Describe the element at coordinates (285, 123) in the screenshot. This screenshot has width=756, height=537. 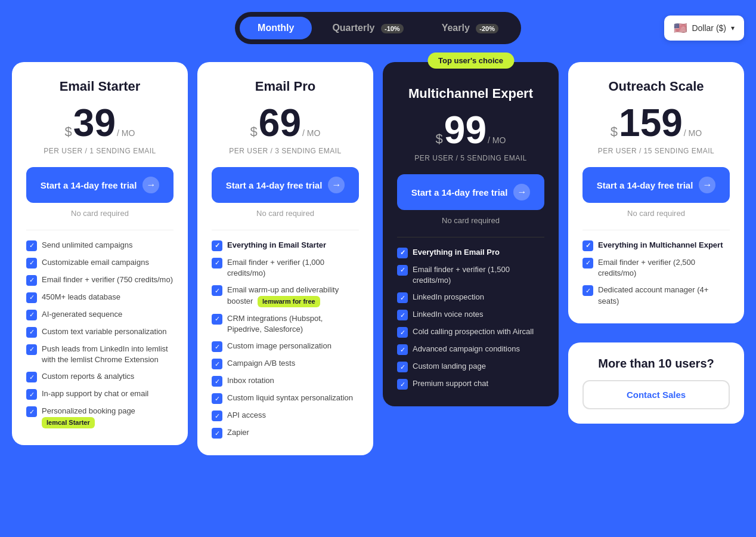
I see `price-row-pro: $ 69 / MO` at that location.